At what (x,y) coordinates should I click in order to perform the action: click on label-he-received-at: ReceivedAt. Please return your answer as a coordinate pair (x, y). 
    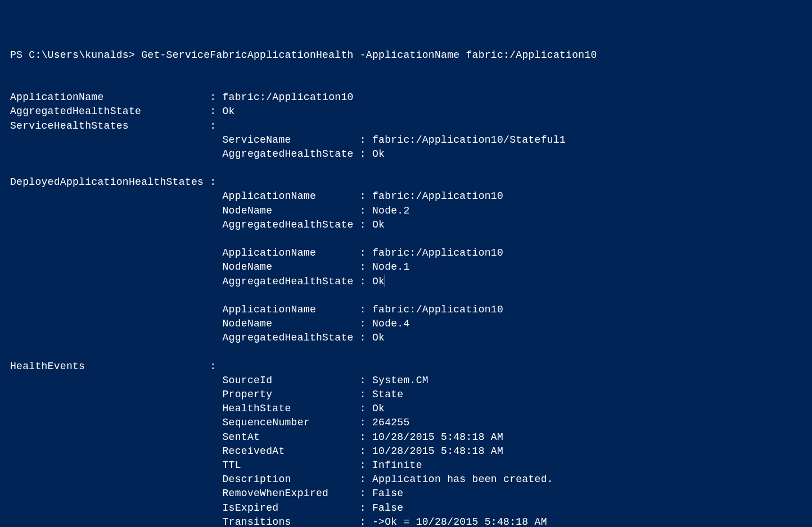
    Looking at the image, I should click on (253, 451).